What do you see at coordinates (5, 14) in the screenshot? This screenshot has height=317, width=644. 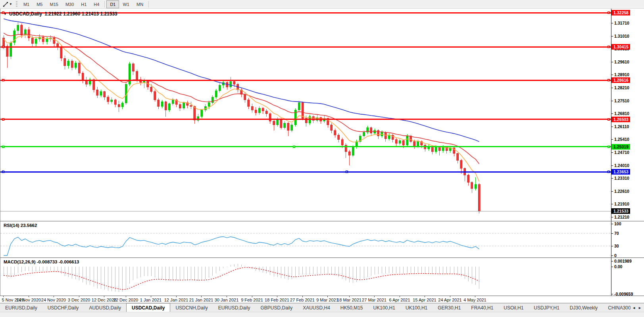 I see `chart-dropdown-icon: ▼` at bounding box center [5, 14].